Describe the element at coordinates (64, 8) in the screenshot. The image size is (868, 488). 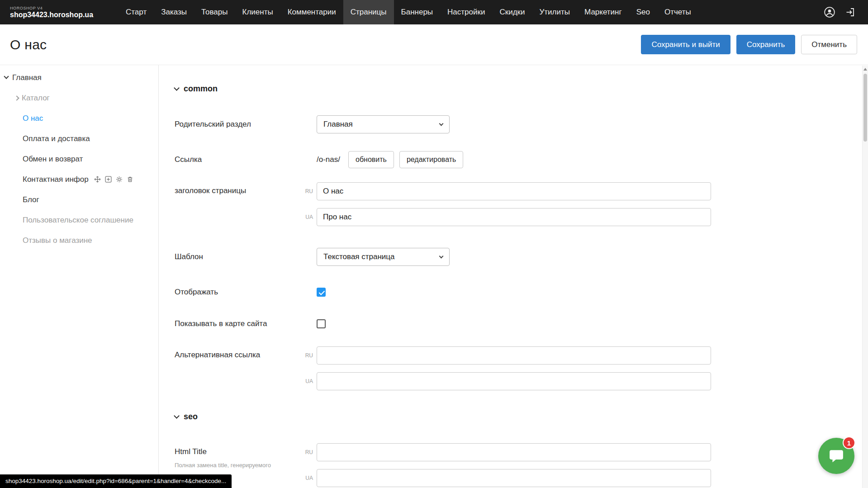
I see `brand-label: HOROSHOP V4` at that location.